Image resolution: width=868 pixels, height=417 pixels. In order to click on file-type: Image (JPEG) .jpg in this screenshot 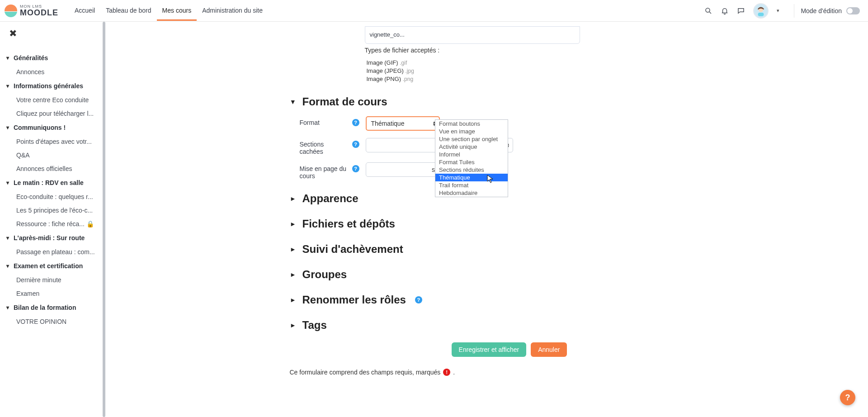, I will do `click(510, 71)`.